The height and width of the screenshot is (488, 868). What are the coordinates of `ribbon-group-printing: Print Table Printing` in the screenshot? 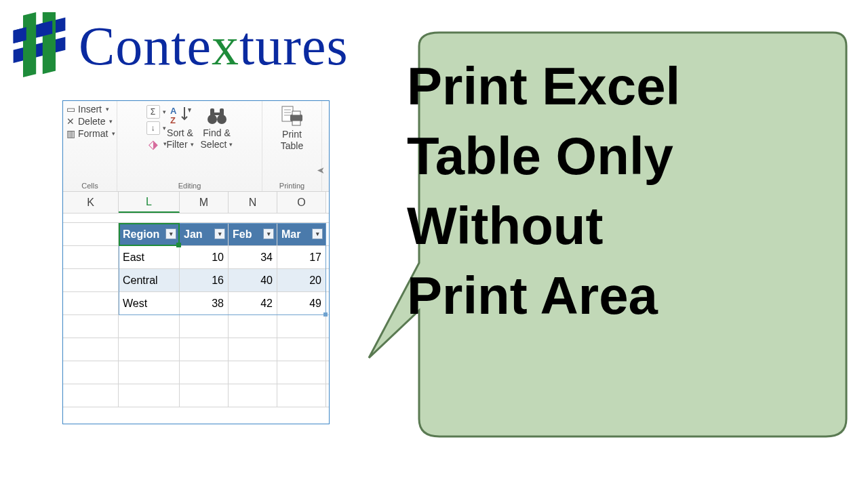 It's located at (292, 146).